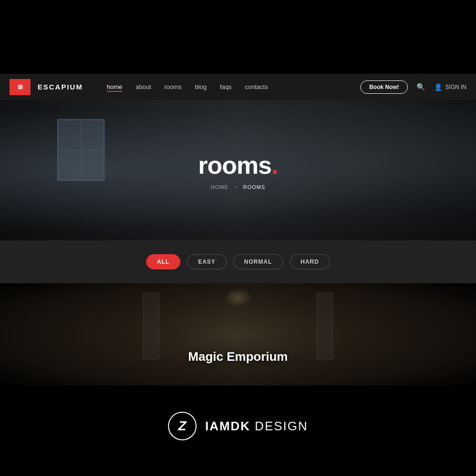  Describe the element at coordinates (238, 298) in the screenshot. I see `chandelier-decoration` at that location.